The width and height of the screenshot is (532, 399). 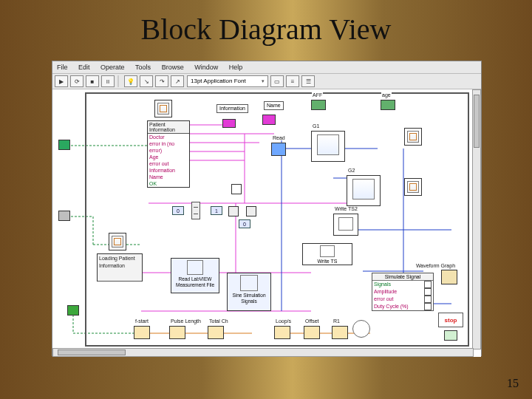 What do you see at coordinates (196, 211) in the screenshot?
I see `build-array` at bounding box center [196, 211].